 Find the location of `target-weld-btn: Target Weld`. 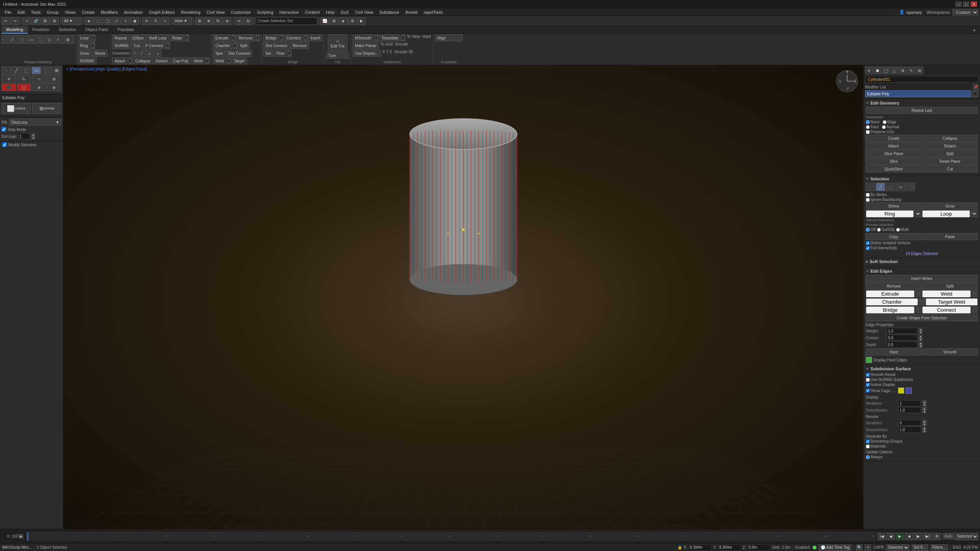

target-weld-btn: Target Weld is located at coordinates (952, 302).